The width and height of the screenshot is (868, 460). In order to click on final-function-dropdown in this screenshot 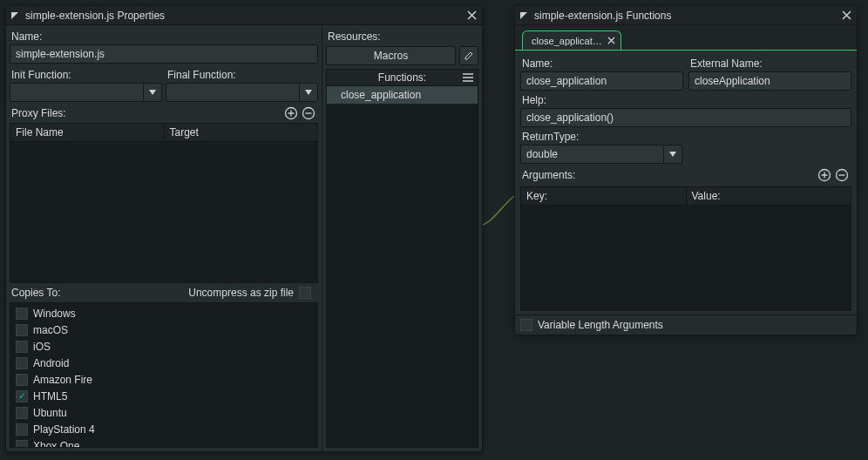, I will do `click(242, 92)`.